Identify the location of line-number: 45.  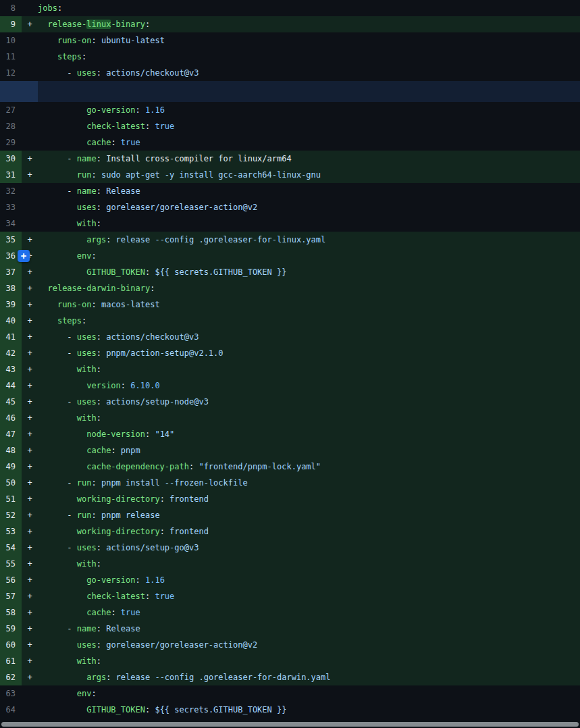
(11, 402).